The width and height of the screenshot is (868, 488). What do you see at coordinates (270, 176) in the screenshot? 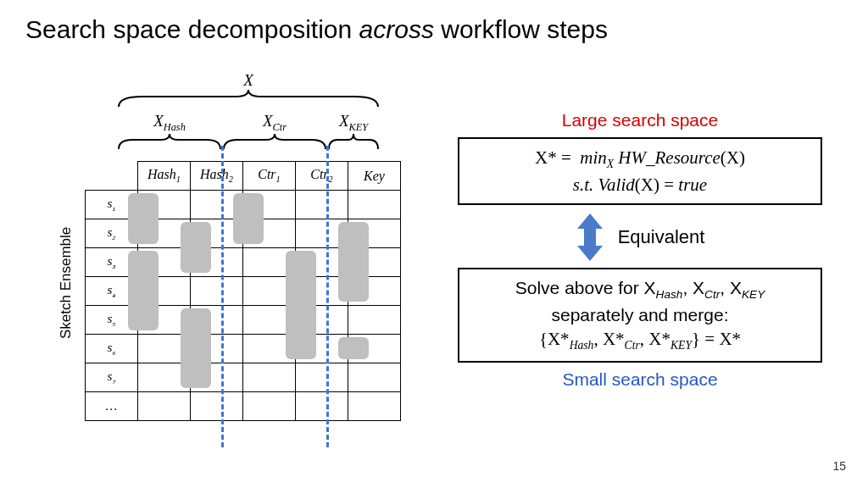
I see `col-header: Ctr1` at bounding box center [270, 176].